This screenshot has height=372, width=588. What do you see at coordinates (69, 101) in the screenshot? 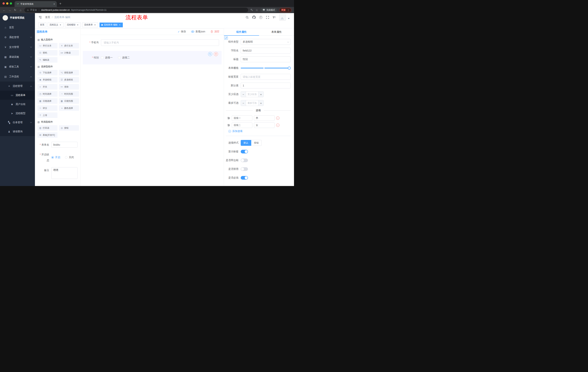
I see `component-date-range: ▩日期范围` at bounding box center [69, 101].